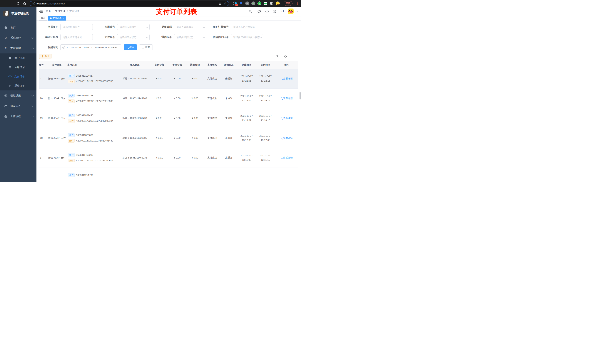 This screenshot has width=602, height=364. What do you see at coordinates (259, 11) in the screenshot?
I see `github-icon` at bounding box center [259, 11].